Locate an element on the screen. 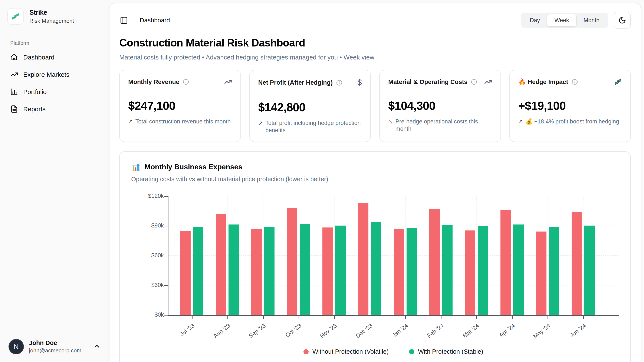 The height and width of the screenshot is (362, 644). kpi-value: $247,100 is located at coordinates (180, 106).